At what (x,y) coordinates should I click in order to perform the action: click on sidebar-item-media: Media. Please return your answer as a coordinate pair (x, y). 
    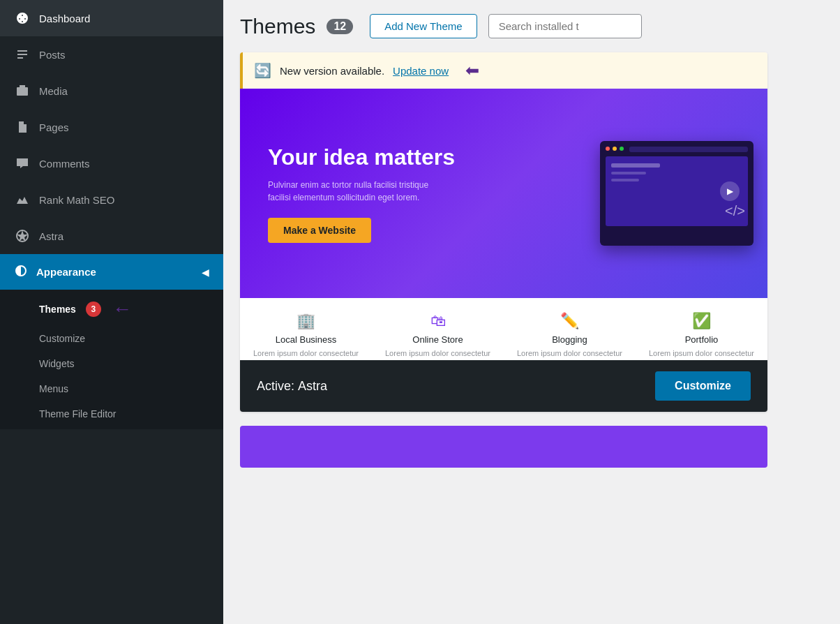
    Looking at the image, I should click on (112, 91).